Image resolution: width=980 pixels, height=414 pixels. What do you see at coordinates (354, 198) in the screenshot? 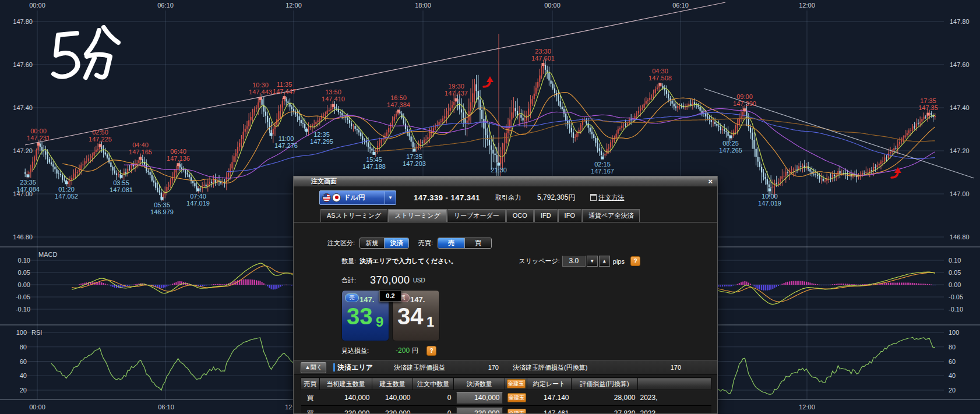
I see `currency-pair-label: ドル/円` at bounding box center [354, 198].